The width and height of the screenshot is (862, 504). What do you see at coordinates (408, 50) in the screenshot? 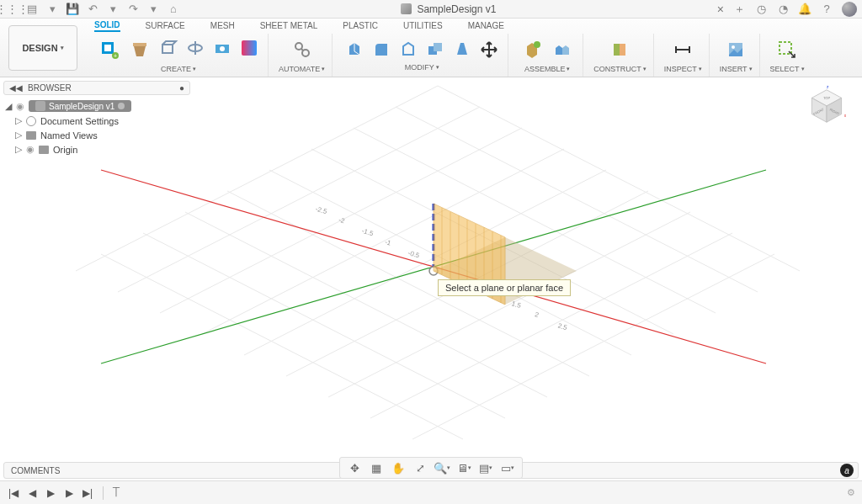
I see `shell-button` at bounding box center [408, 50].